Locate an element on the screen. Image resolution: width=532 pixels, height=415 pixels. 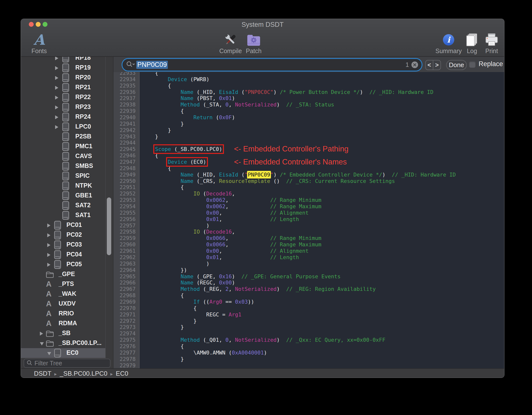
sidebar-item-spic: SPIC is located at coordinates (67, 176).